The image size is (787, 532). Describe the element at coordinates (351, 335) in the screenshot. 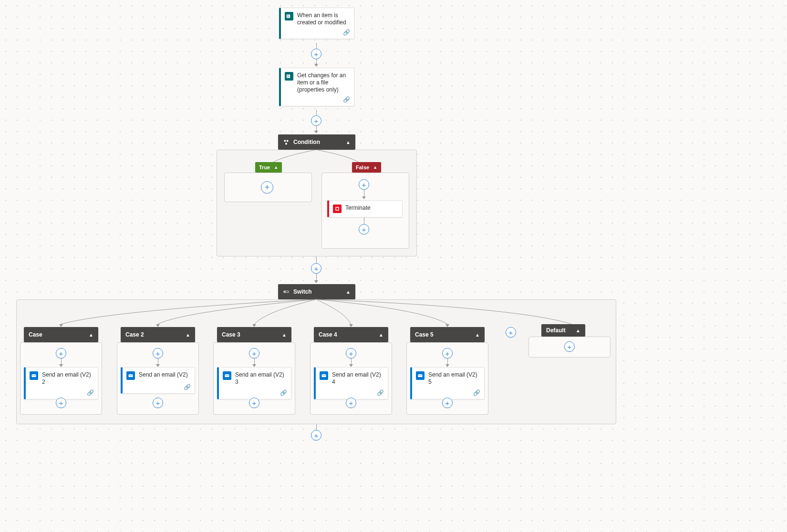

I see `case-header: Case 4 ▲` at that location.